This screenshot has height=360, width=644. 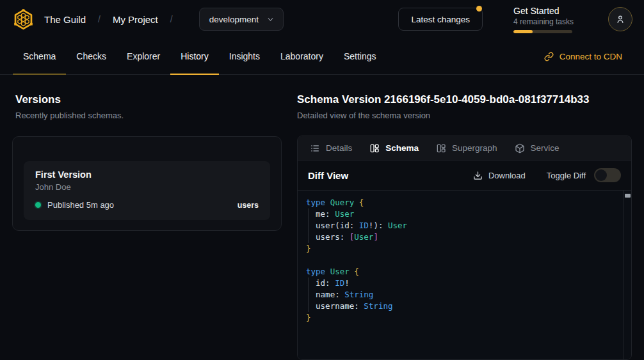 What do you see at coordinates (547, 175) in the screenshot?
I see `diff-actions: Download Toggle Diff` at bounding box center [547, 175].